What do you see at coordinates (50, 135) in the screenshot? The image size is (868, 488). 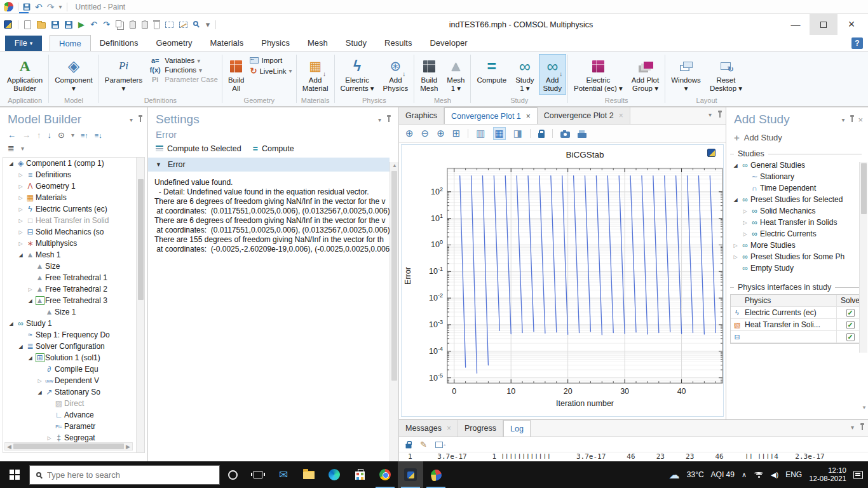 I see `move-down-icon: ↓` at bounding box center [50, 135].